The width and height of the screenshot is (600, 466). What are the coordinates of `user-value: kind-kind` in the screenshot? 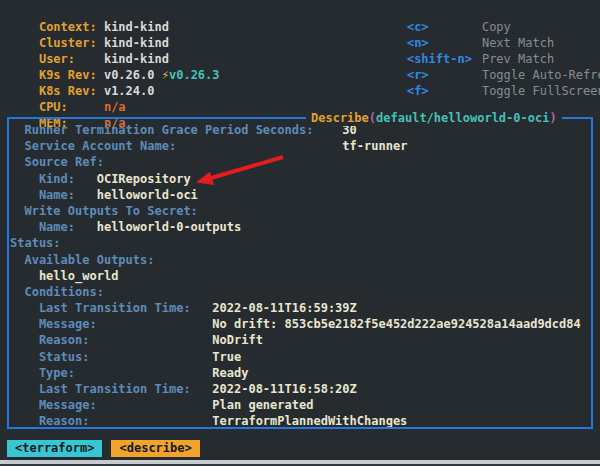 It's located at (136, 59).